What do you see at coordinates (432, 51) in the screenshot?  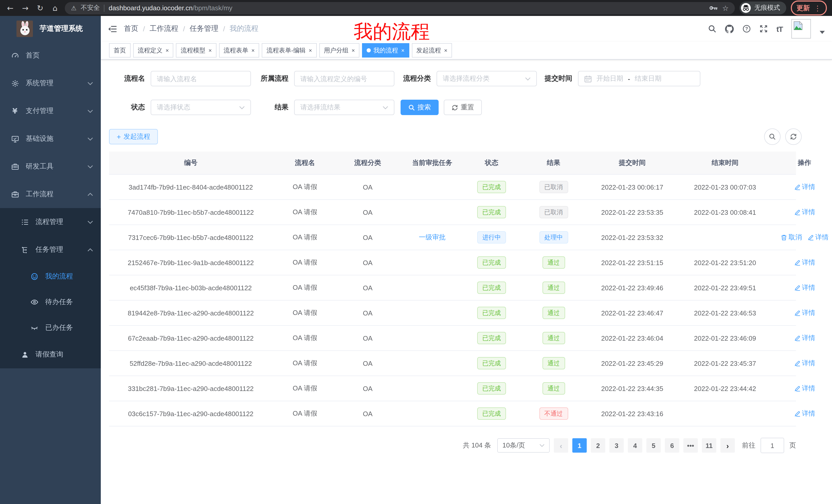 I see `tab-create-process: 发起流程×` at bounding box center [432, 51].